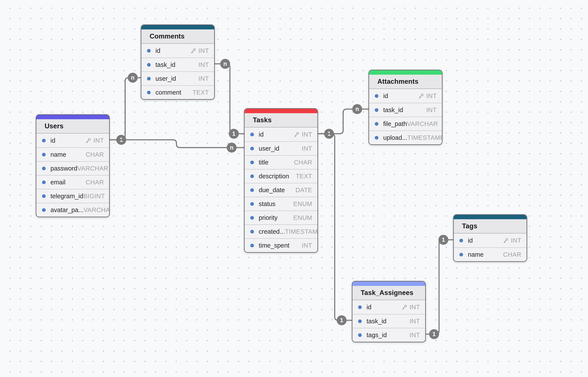 This screenshot has width=588, height=377. Describe the element at coordinates (490, 238) in the screenshot. I see `table-tags: TagsidINTnameCHAR` at that location.